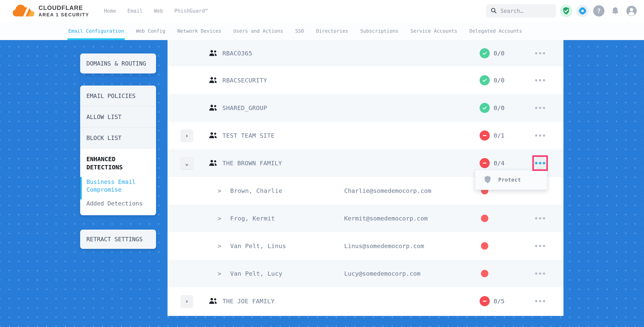  What do you see at coordinates (252, 163) in the screenshot?
I see `row-name: THE BROWN FAMILY` at bounding box center [252, 163].